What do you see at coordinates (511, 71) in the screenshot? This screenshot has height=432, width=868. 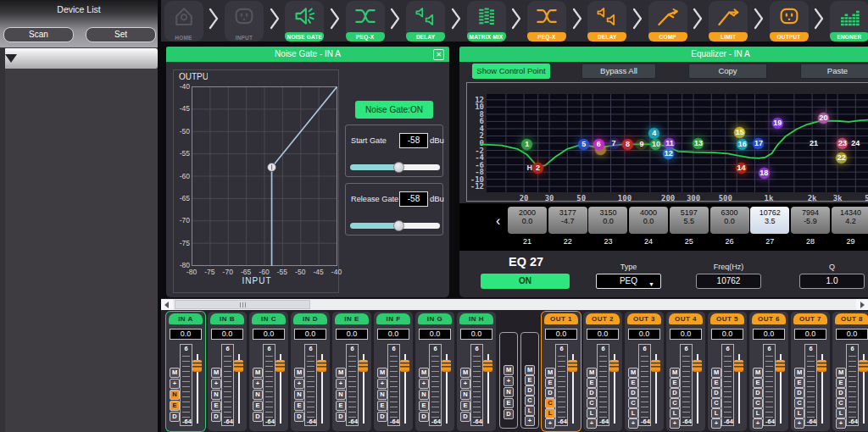 I see `eq-button-show-control-point: Show Control Point` at bounding box center [511, 71].